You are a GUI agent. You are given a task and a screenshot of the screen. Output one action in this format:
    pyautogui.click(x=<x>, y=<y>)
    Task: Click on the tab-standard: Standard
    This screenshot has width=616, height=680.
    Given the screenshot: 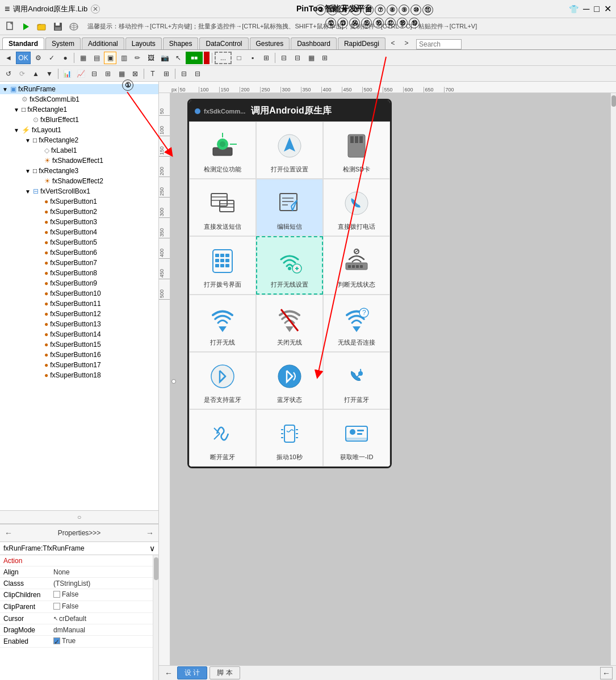 What is the action you would take?
    pyautogui.click(x=23, y=43)
    